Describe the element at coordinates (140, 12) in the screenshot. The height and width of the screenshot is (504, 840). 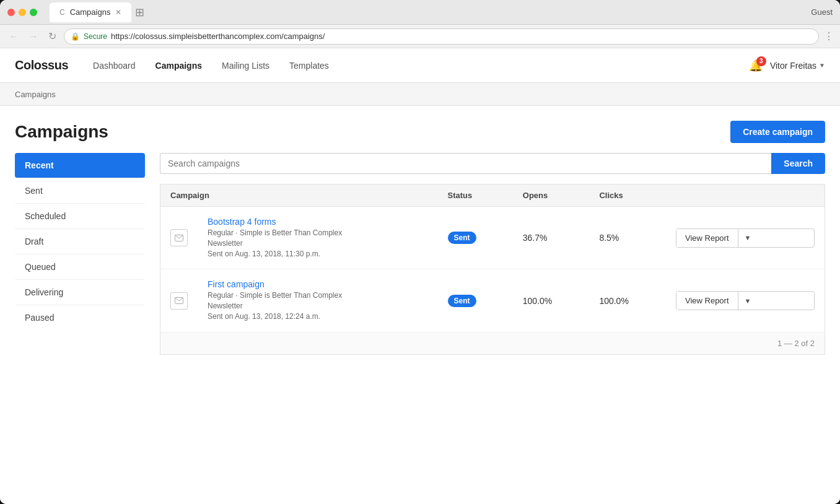
I see `new-tab-button: ⊞` at that location.